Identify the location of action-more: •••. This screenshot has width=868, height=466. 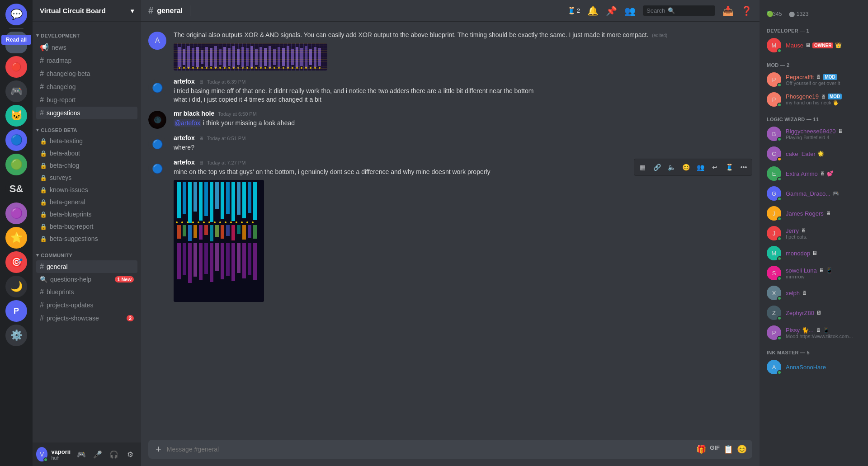
(744, 167).